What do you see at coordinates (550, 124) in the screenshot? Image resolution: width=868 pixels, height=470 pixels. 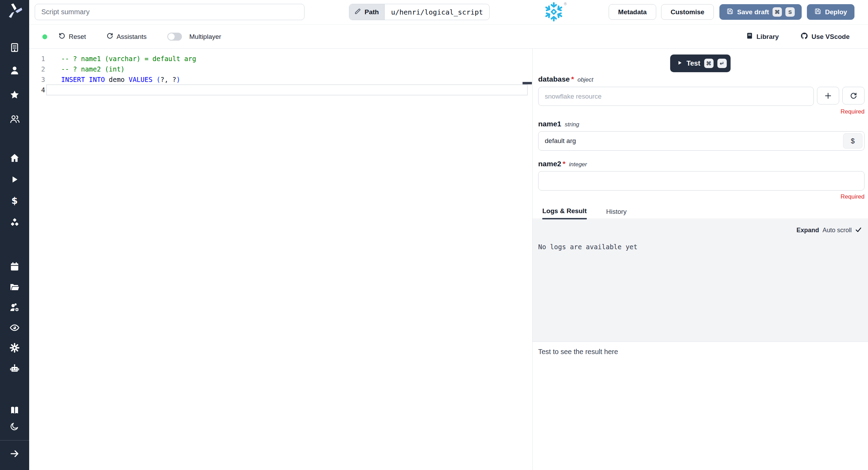 I see `field-name: name1` at bounding box center [550, 124].